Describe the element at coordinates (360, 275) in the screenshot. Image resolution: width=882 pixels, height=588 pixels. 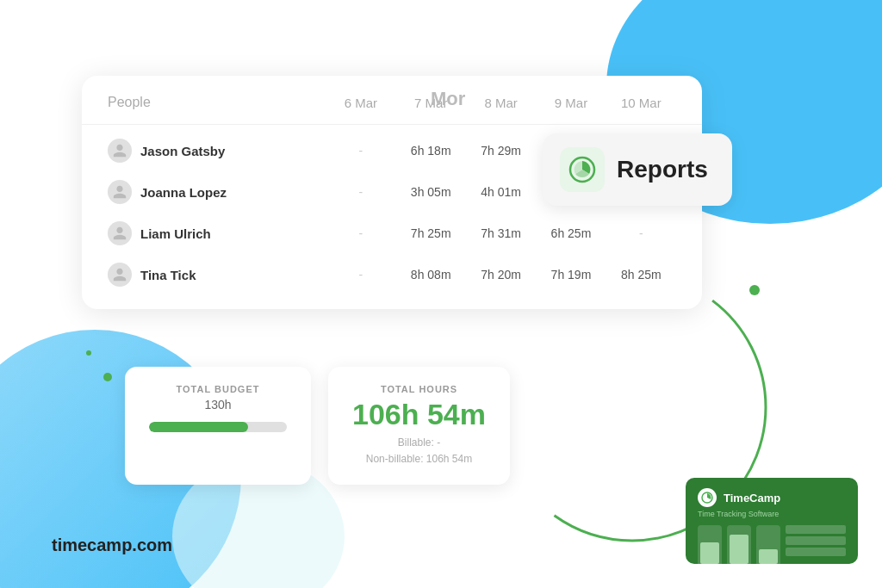
I see `cell-4-d6: -` at that location.